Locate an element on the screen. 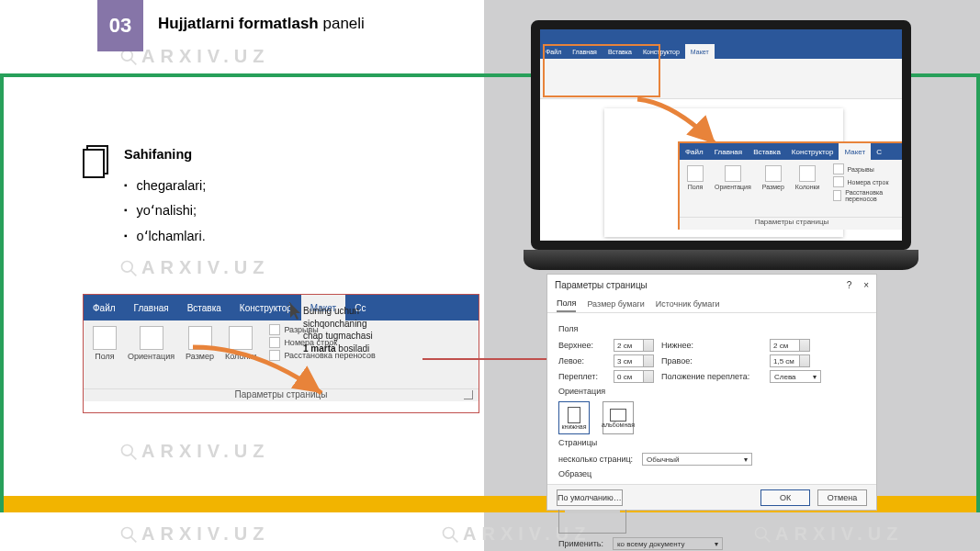  spin-gutter: 0 см is located at coordinates (634, 377).